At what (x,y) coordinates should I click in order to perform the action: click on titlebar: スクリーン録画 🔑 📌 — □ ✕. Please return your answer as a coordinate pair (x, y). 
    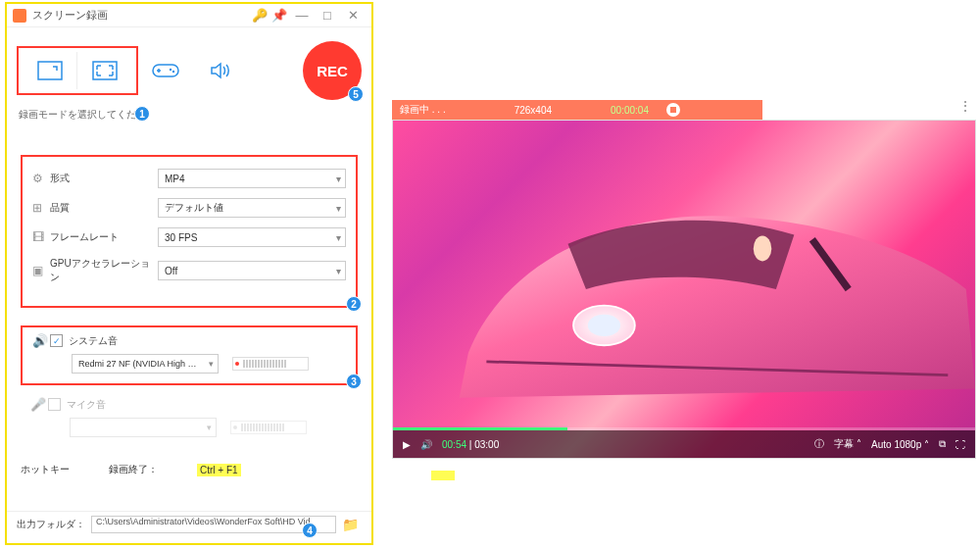
    Looking at the image, I should click on (189, 16).